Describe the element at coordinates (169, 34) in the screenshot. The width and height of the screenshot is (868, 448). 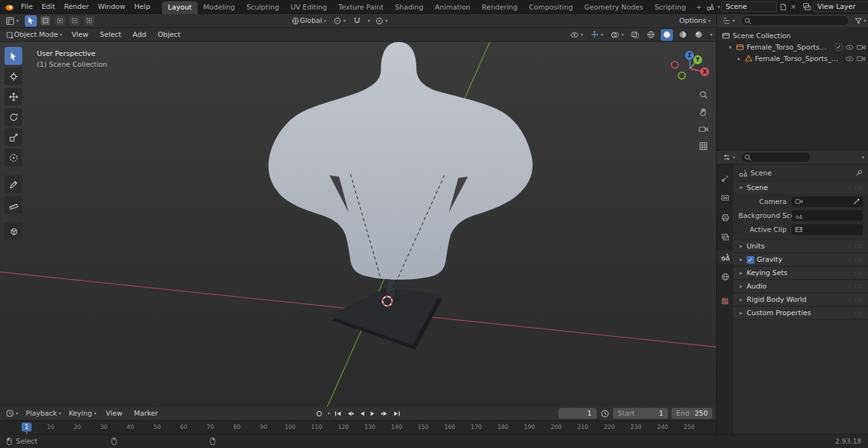
I see `menu-object: Object` at that location.